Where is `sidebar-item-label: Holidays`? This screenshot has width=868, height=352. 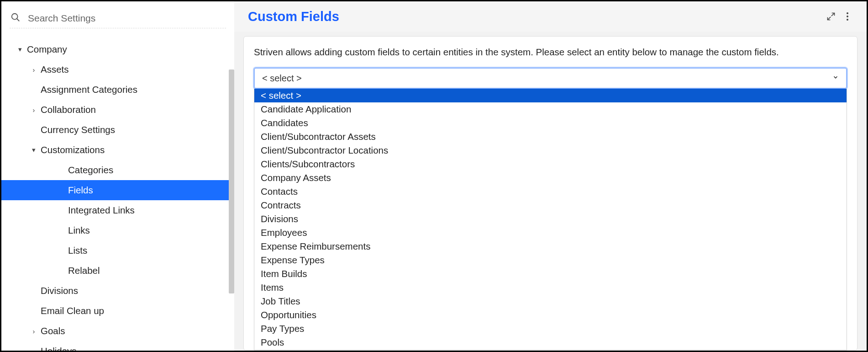
sidebar-item-label: Holidays is located at coordinates (58, 348).